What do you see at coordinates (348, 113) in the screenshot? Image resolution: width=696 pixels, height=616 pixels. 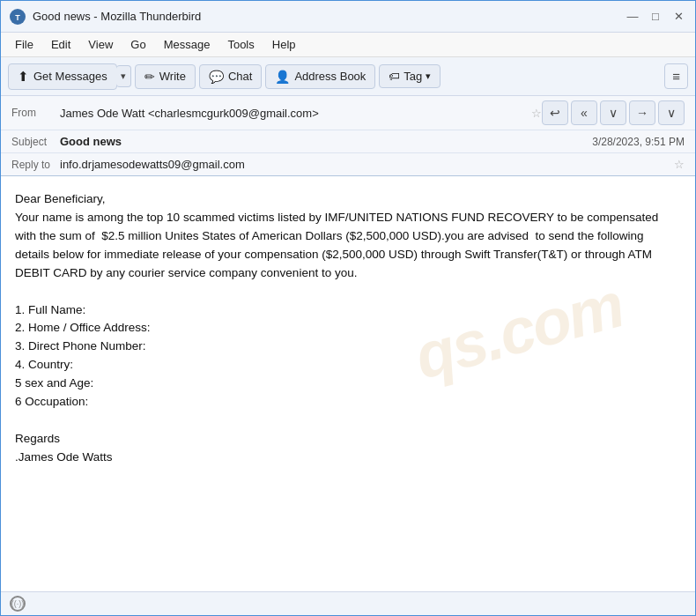 I see `from-row: From James Ode Watt <charlesmcgurk009@gm…` at bounding box center [348, 113].